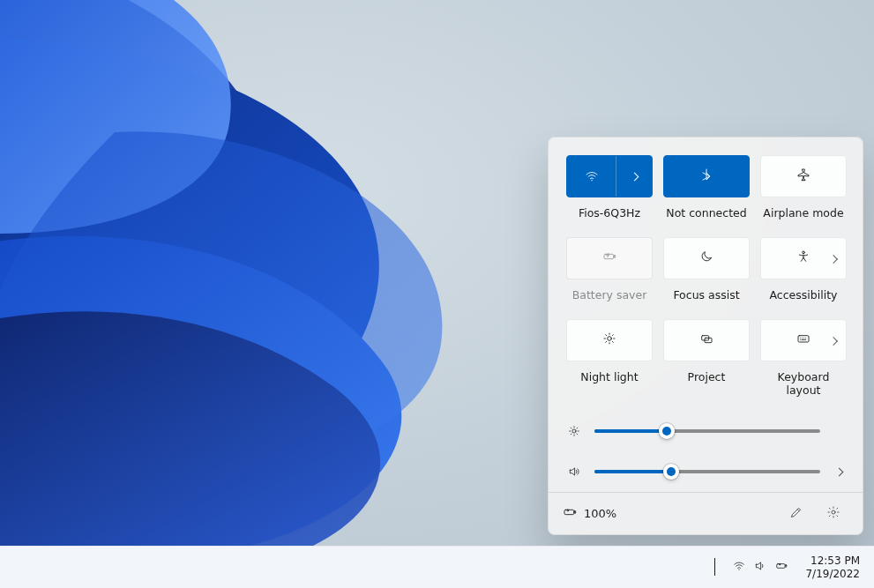 Image resolution: width=874 pixels, height=588 pixels. I want to click on tray-battery-icon, so click(781, 568).